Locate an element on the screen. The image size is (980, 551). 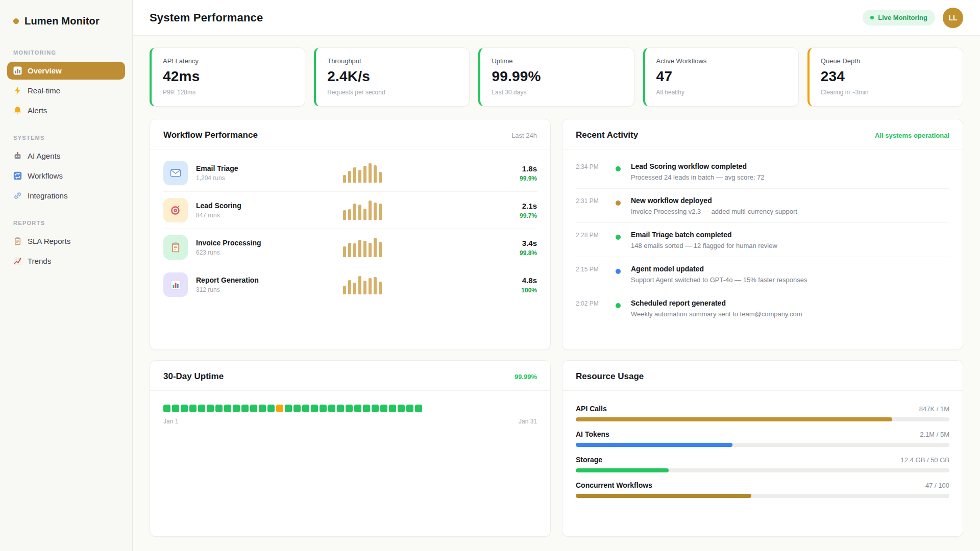
target-icon is located at coordinates (176, 210).